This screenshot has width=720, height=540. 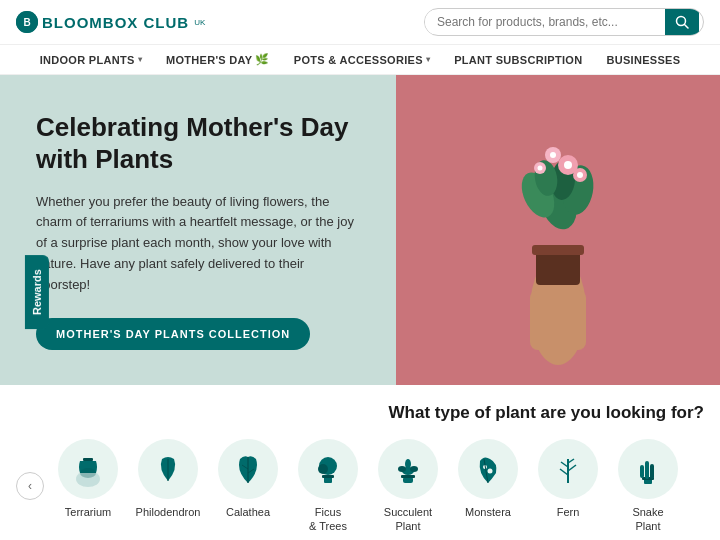 I want to click on nav-label: MOTHER'S DAY, so click(x=210, y=60).